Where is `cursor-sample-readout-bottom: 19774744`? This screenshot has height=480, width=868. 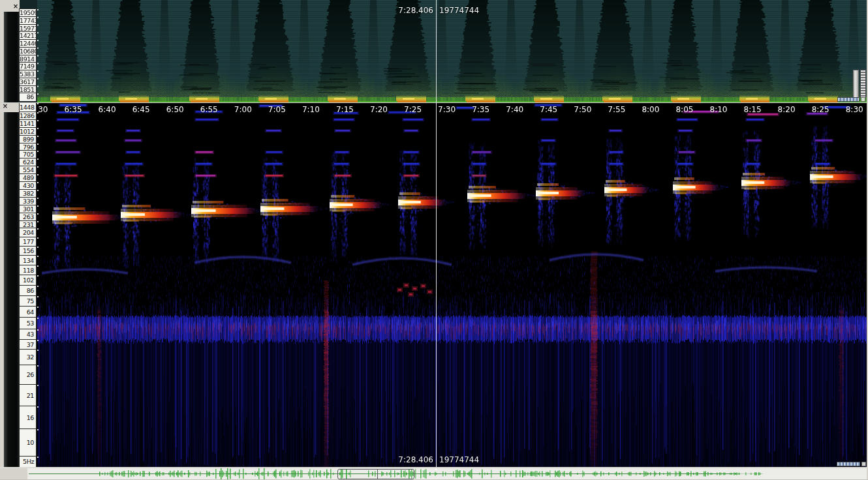
cursor-sample-readout-bottom: 19774744 is located at coordinates (459, 460).